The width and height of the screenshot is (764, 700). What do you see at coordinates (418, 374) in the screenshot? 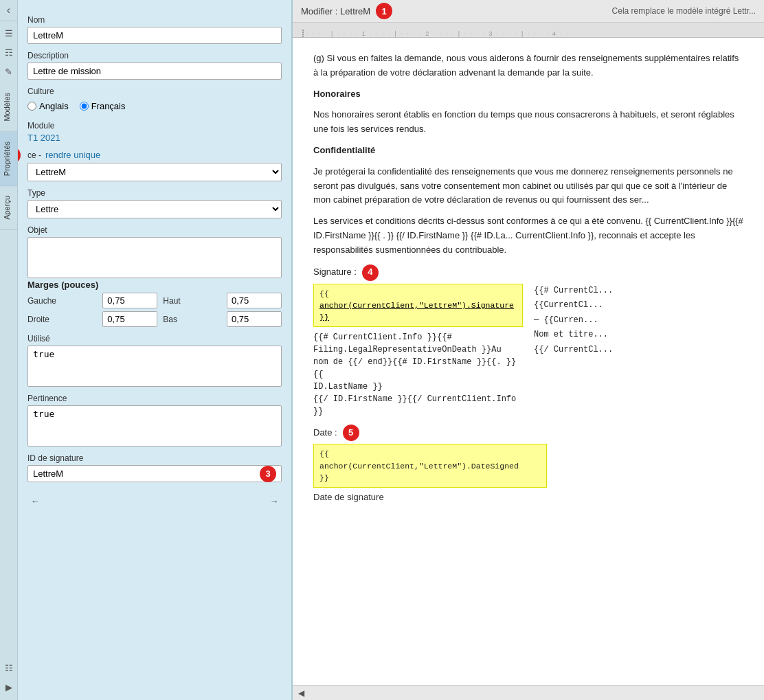
I see `sig-block-left: {{# CurrentClient.Info }}{{# Filing.Lega…` at bounding box center [418, 374].